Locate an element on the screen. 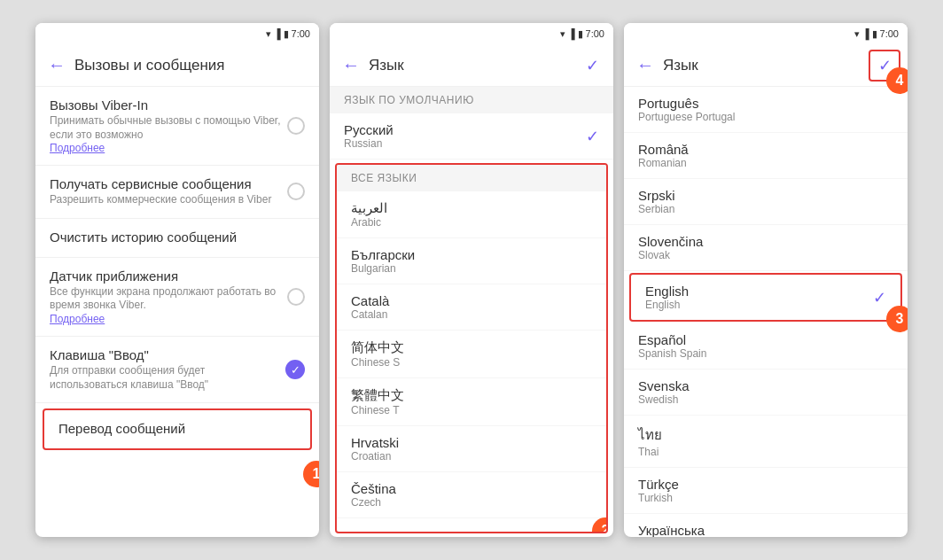  translation-item: Перевод сообщений is located at coordinates (177, 429).